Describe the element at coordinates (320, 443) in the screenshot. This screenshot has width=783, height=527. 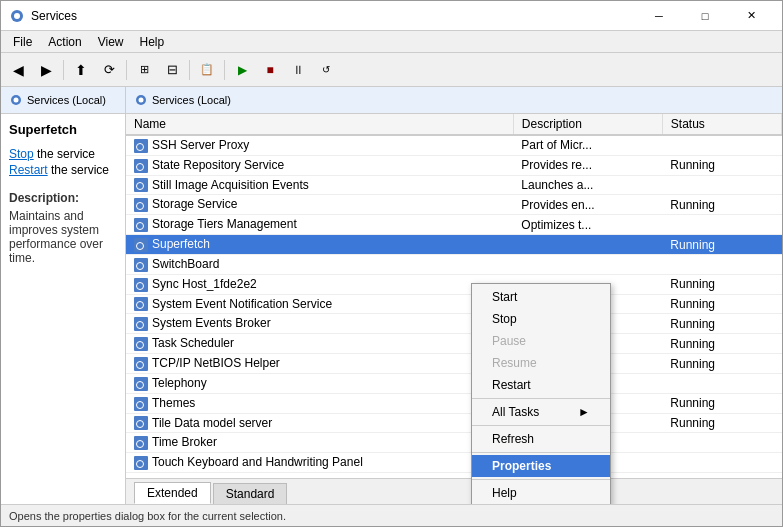
I see `cell-name: Time Broker` at that location.